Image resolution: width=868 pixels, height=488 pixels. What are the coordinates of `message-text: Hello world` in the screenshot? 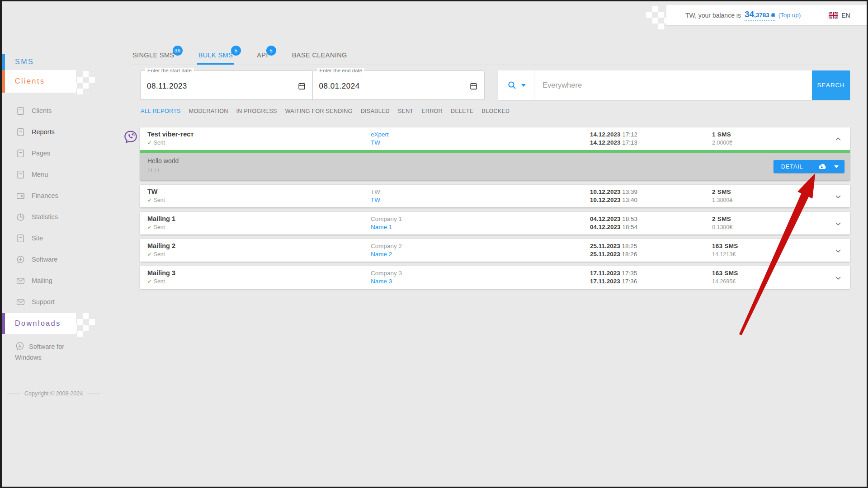 It's located at (495, 161).